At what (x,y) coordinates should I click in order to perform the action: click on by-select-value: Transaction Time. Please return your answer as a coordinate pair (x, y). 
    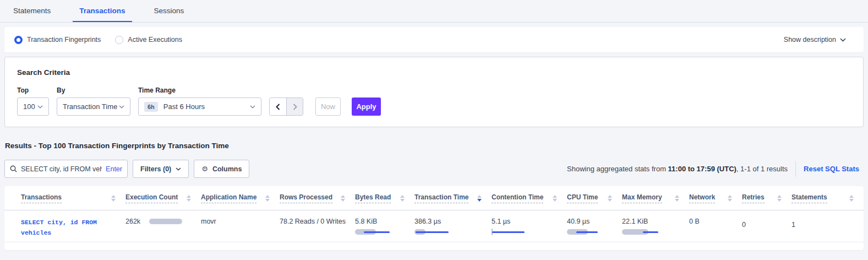
    Looking at the image, I should click on (90, 107).